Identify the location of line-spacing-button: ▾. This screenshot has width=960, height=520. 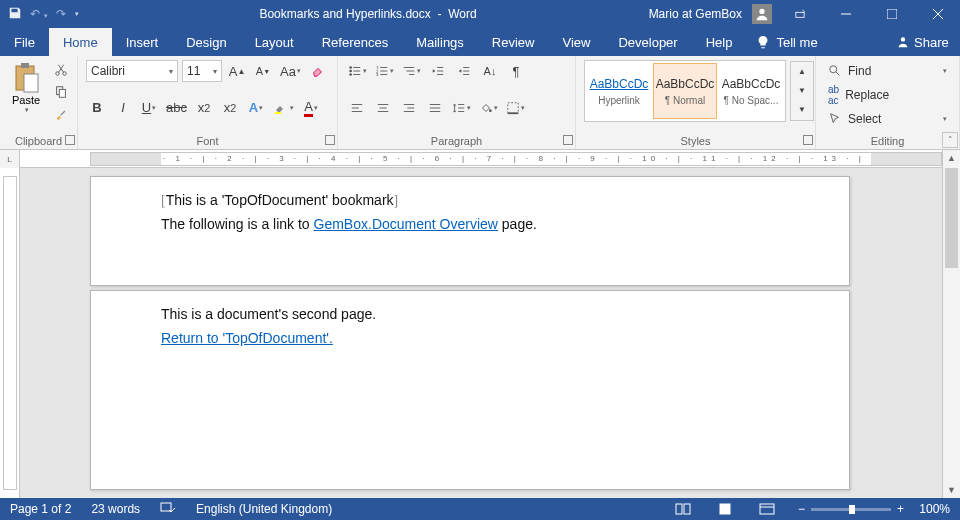
(462, 108).